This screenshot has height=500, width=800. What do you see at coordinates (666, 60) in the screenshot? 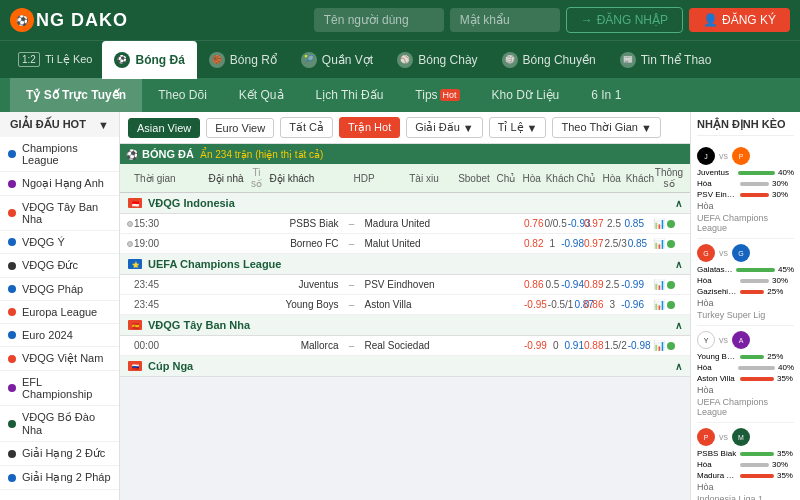
I see `nav-item-tin-the-thao: 📰 Tin Thể Thao` at bounding box center [666, 60].